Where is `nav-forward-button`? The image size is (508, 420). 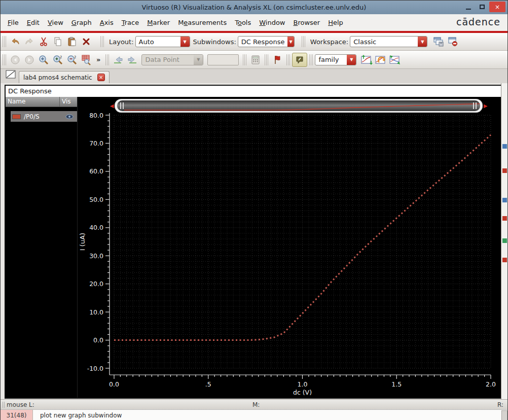 nav-forward-button is located at coordinates (29, 60).